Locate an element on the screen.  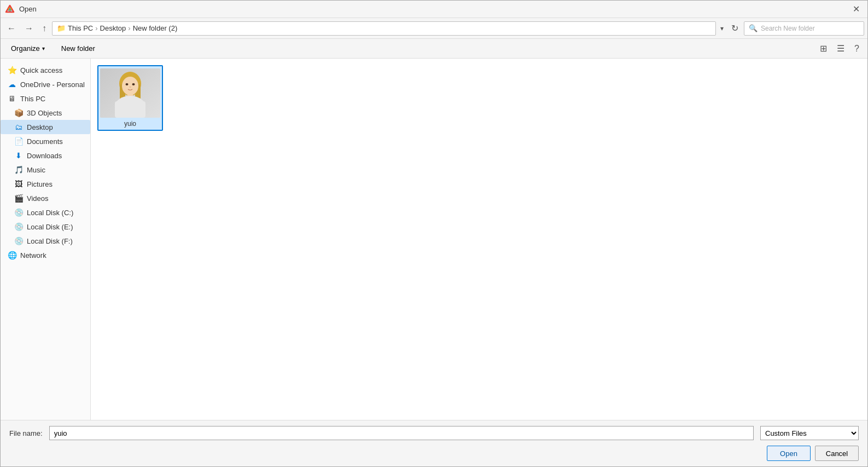
sidebar-item-quick-access: ⭐ Quick access is located at coordinates (45, 70).